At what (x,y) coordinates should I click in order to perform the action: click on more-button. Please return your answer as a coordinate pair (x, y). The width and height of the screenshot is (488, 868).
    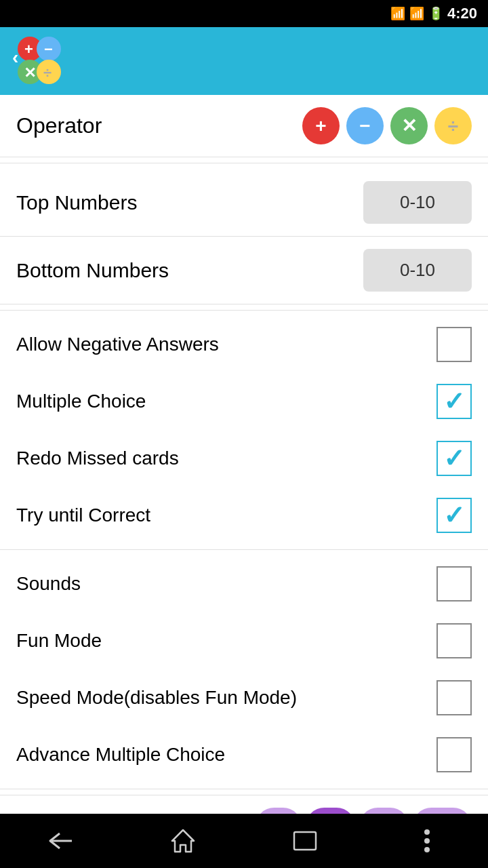
    Looking at the image, I should click on (427, 841).